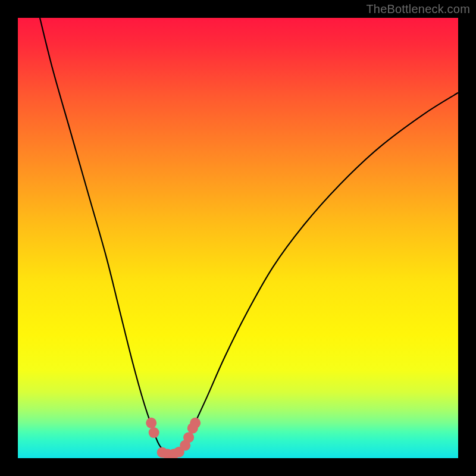 The image size is (476, 476). Describe the element at coordinates (173, 438) in the screenshot. I see `curve-markers` at that location.